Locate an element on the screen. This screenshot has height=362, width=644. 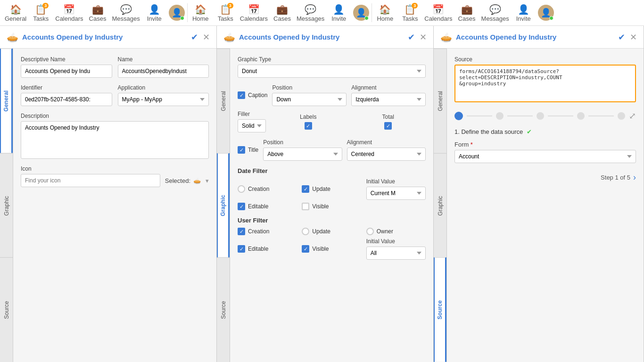
date-update-checkbox: ✓ is located at coordinates (305, 189).